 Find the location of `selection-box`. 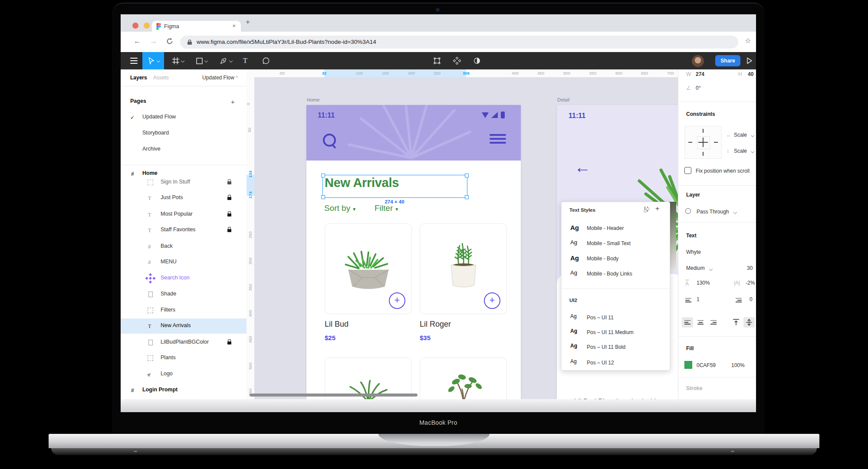

selection-box is located at coordinates (395, 187).